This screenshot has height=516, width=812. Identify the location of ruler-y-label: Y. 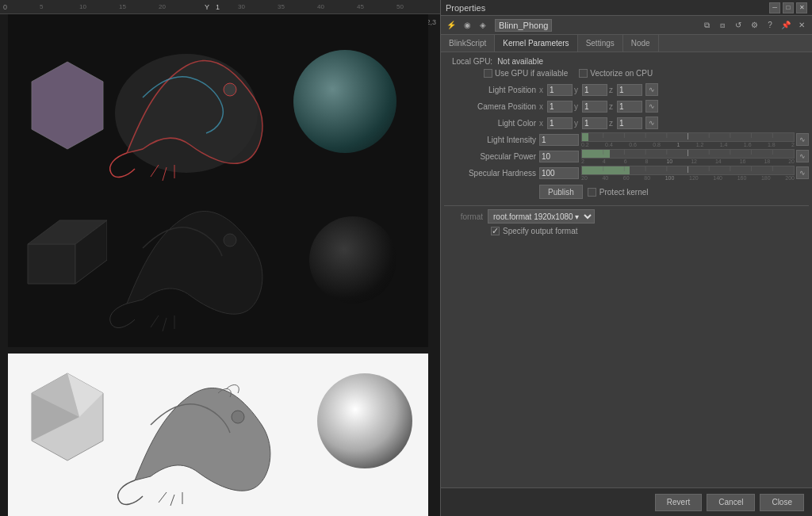
(207, 7).